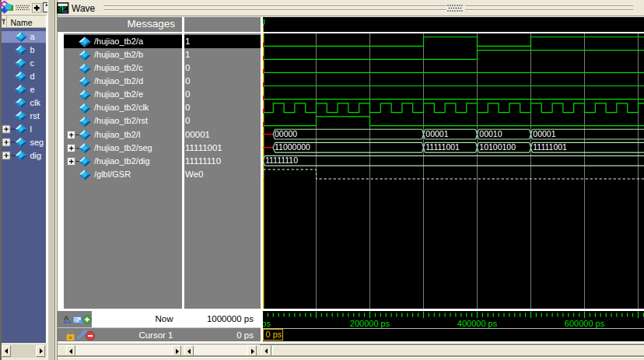  What do you see at coordinates (292, 147) in the screenshot?
I see `svg-text: 11000000` at bounding box center [292, 147].